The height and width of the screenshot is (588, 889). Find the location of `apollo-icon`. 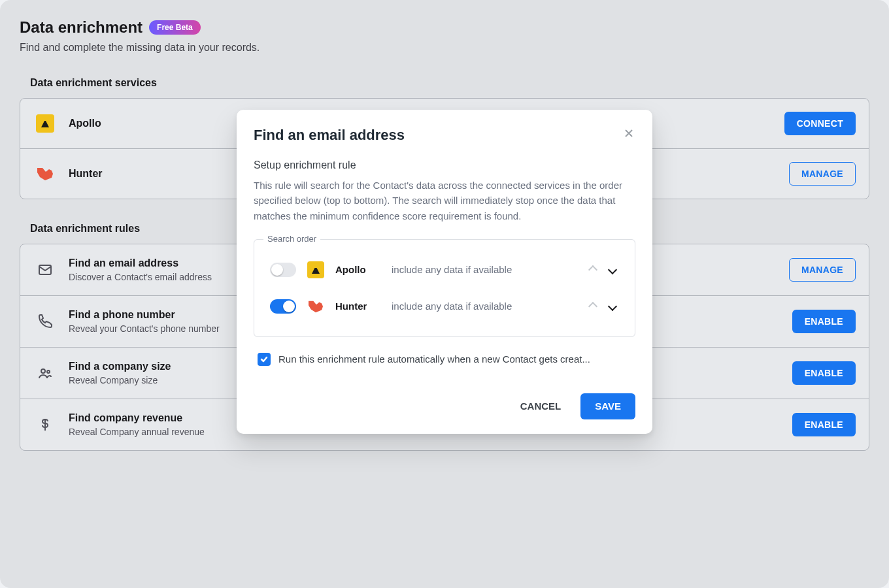

apollo-icon is located at coordinates (316, 270).